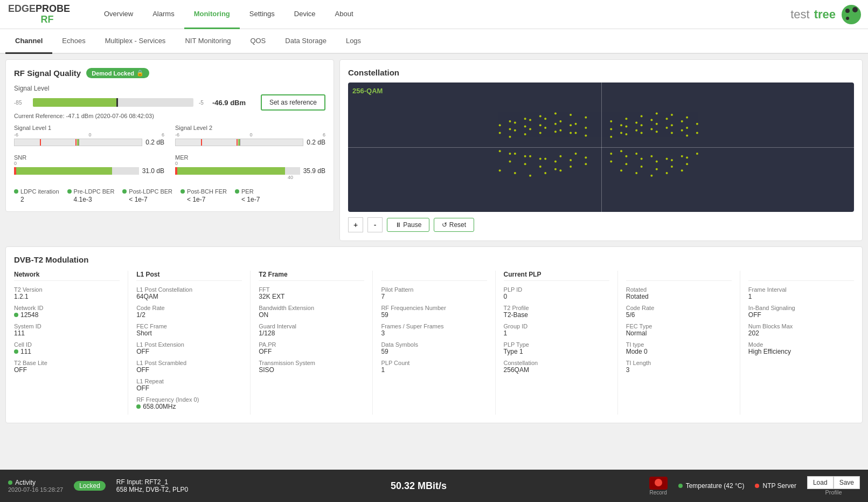 The width and height of the screenshot is (868, 502). I want to click on subnav-qos: QOS, so click(258, 42).